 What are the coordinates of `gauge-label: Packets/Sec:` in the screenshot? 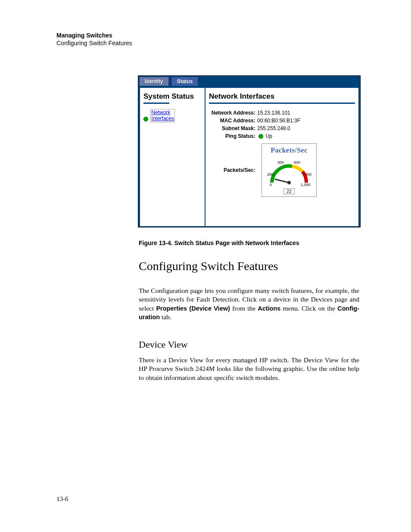 It's located at (232, 170).